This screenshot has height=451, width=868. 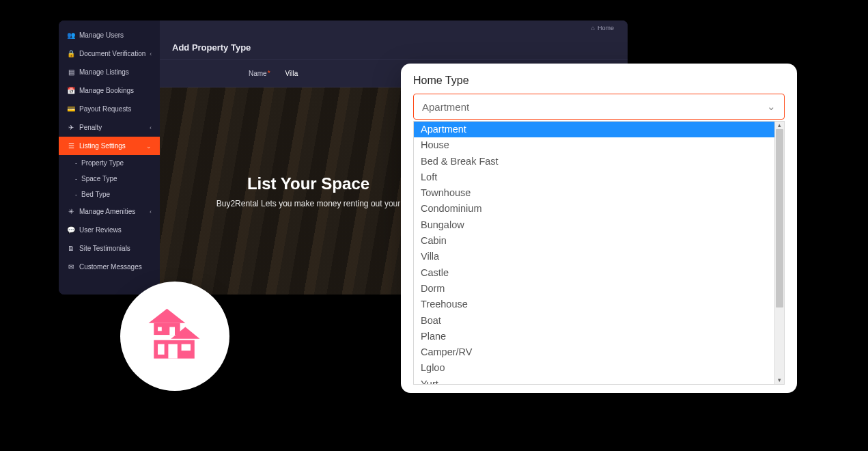 I want to click on sidebar-item-label: Property Type, so click(x=102, y=163).